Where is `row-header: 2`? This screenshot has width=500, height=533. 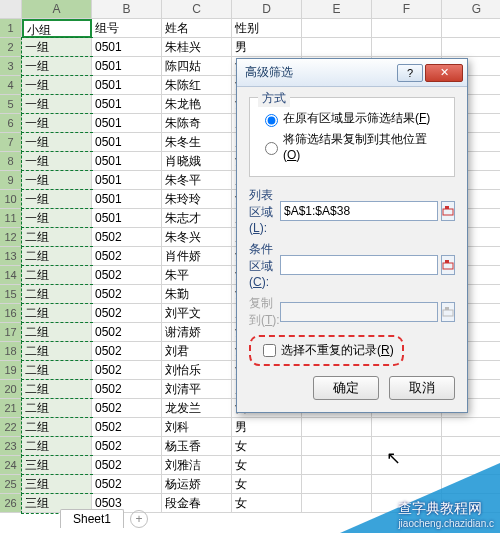
row-header: 2 is located at coordinates (11, 48).